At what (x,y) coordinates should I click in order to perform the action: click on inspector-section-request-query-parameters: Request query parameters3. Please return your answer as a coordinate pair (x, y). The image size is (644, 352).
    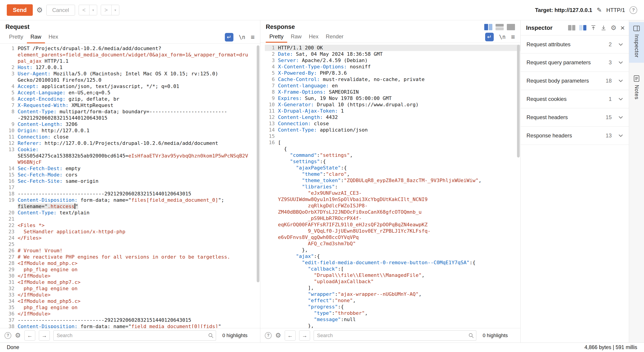
    Looking at the image, I should click on (574, 62).